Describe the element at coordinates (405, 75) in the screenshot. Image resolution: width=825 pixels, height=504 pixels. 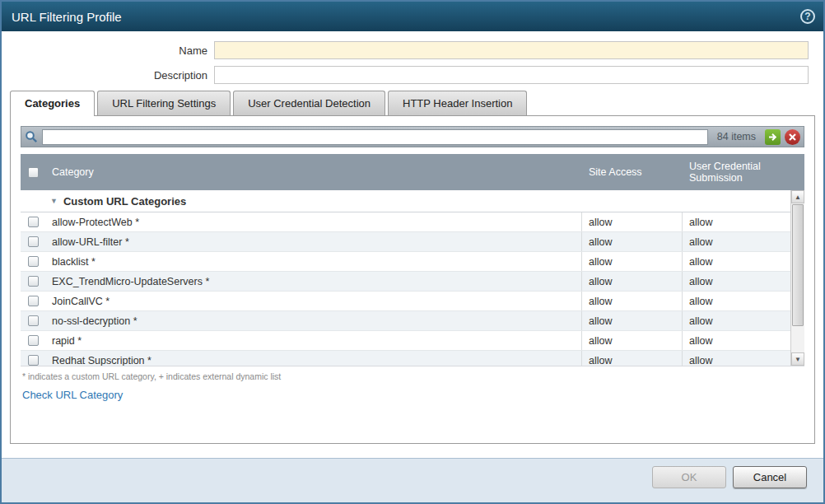
I see `description-row: Description` at that location.